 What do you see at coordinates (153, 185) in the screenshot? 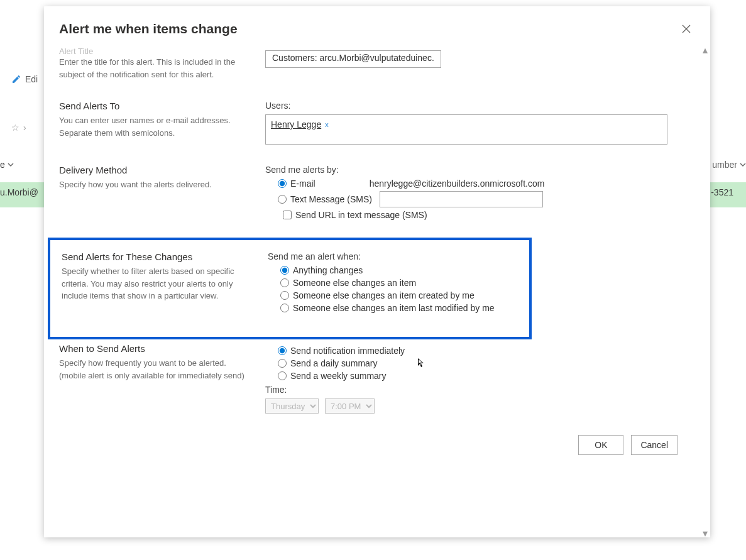
I see `delivery-desc: Specify how you want the alerts delivere…` at bounding box center [153, 185].